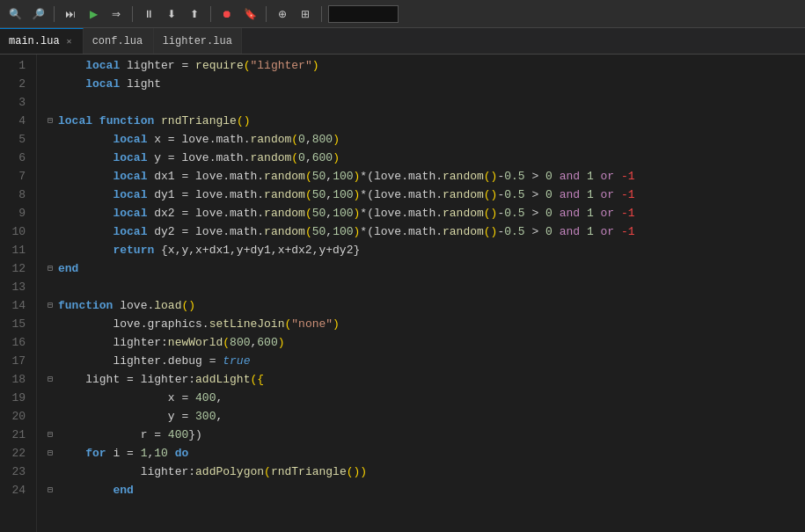 This screenshot has height=532, width=805. What do you see at coordinates (16, 361) in the screenshot?
I see `line-number-17: 17` at bounding box center [16, 361].